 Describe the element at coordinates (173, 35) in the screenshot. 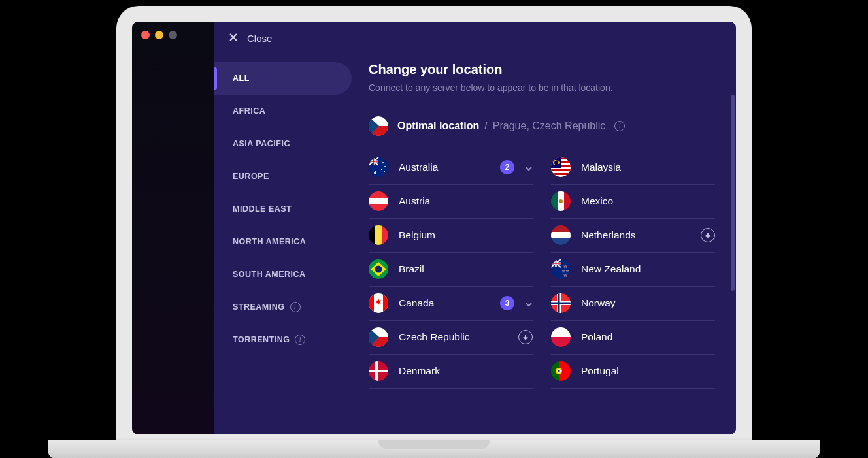

I see `window-maximize-icon` at that location.